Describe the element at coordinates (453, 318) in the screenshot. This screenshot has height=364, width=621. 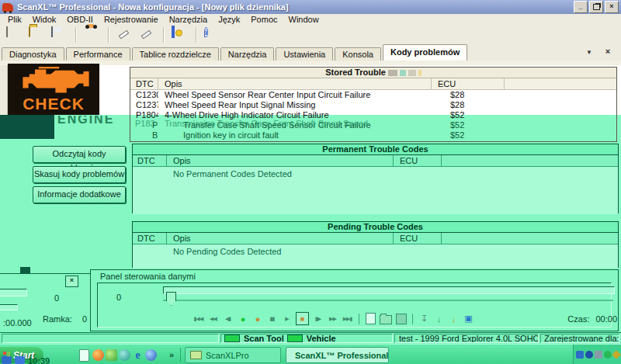
I see `download-yellow-icon: ↓` at that location.